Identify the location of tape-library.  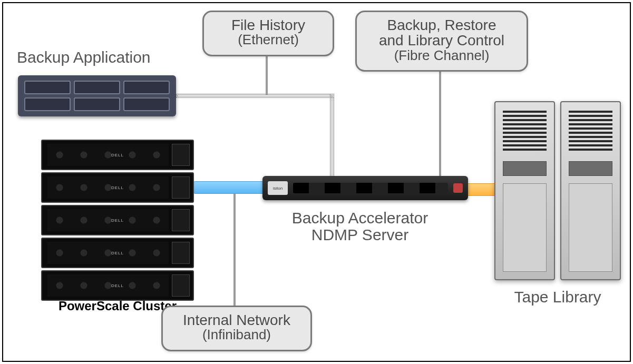
(558, 191).